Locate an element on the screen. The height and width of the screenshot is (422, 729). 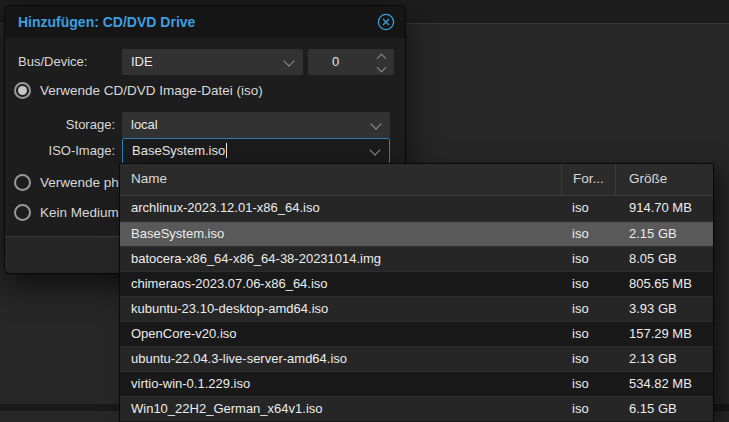
device-number-value: 0 is located at coordinates (336, 62).